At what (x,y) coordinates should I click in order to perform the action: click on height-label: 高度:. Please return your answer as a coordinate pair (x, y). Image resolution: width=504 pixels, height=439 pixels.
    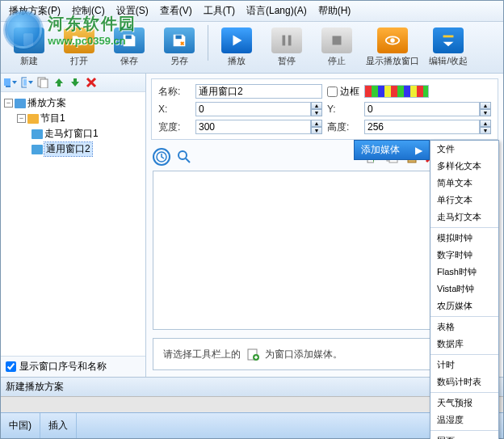
    Looking at the image, I should click on (343, 128).